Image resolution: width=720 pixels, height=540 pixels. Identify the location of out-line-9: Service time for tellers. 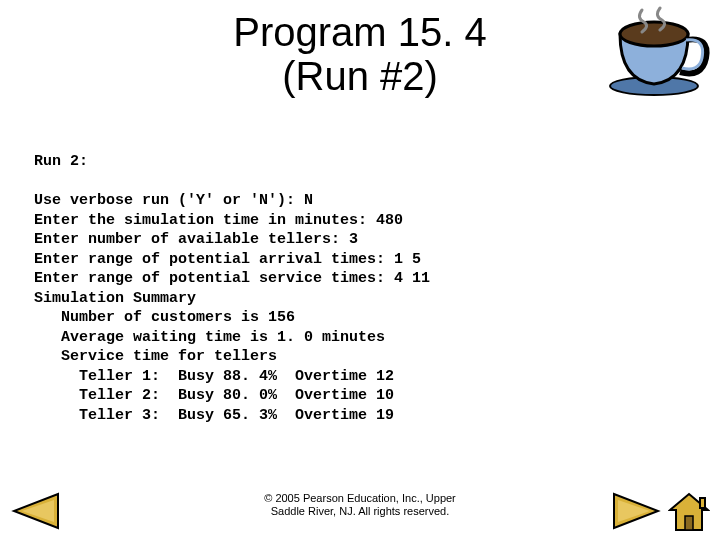
(156, 356).